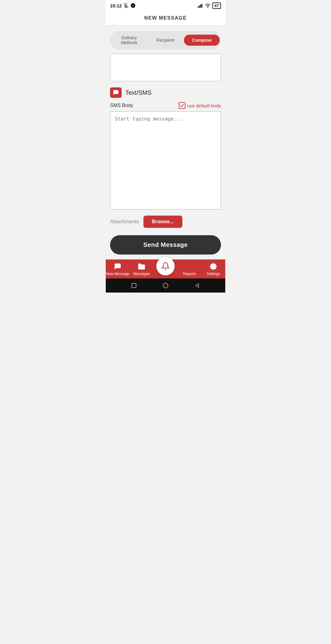 Image resolution: width=331 pixels, height=644 pixels. Describe the element at coordinates (139, 93) in the screenshot. I see `sms-title: Text/SMS` at that location.